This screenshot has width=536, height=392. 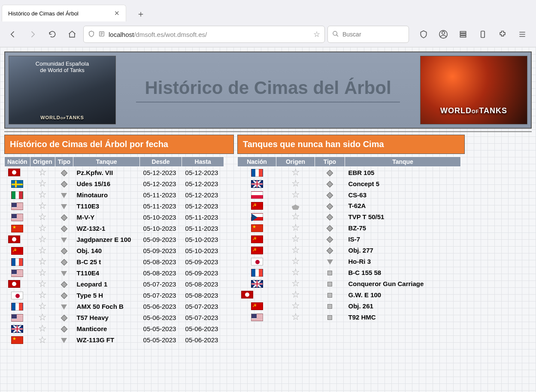 What do you see at coordinates (403, 306) in the screenshot?
I see `cell-tank: Obj. 261` at bounding box center [403, 306].